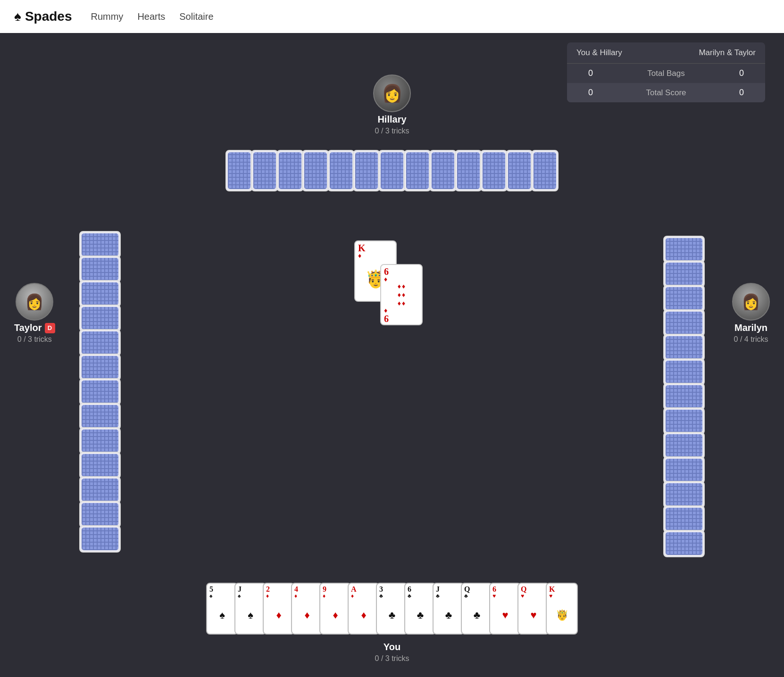  I want to click on player-card-9d: 9 ♦ ♦, so click(335, 609).